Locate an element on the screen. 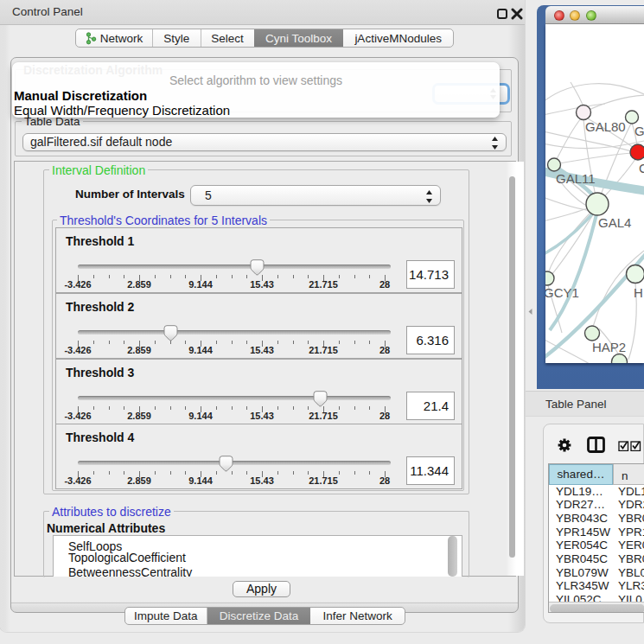  svg-text: C is located at coordinates (641, 168).